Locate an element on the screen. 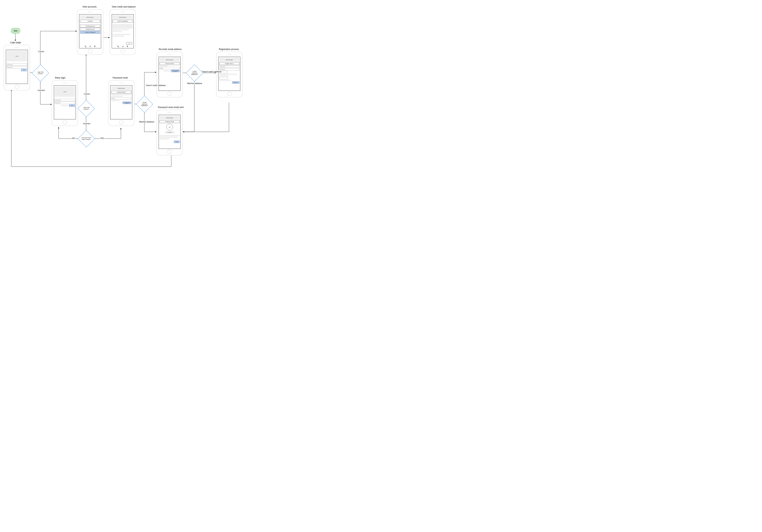 The image size is (762, 532). start-label: Start is located at coordinates (15, 31).